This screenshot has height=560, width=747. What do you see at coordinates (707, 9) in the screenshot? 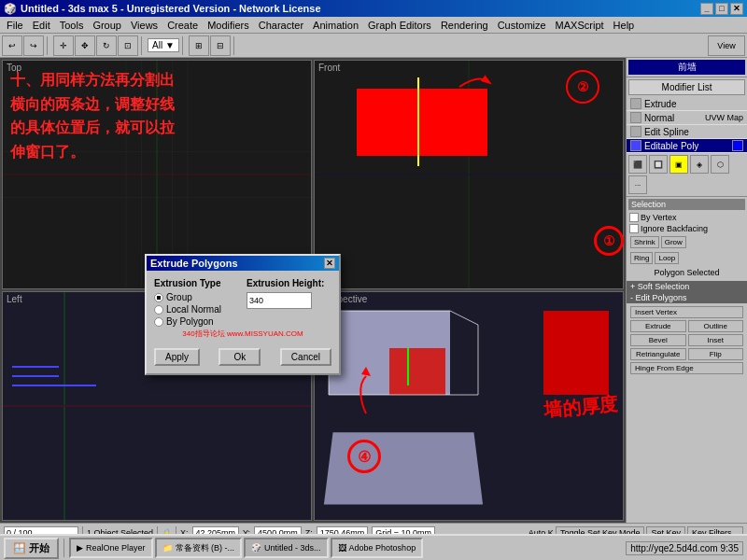
I see `minimize-button: _` at bounding box center [707, 9].